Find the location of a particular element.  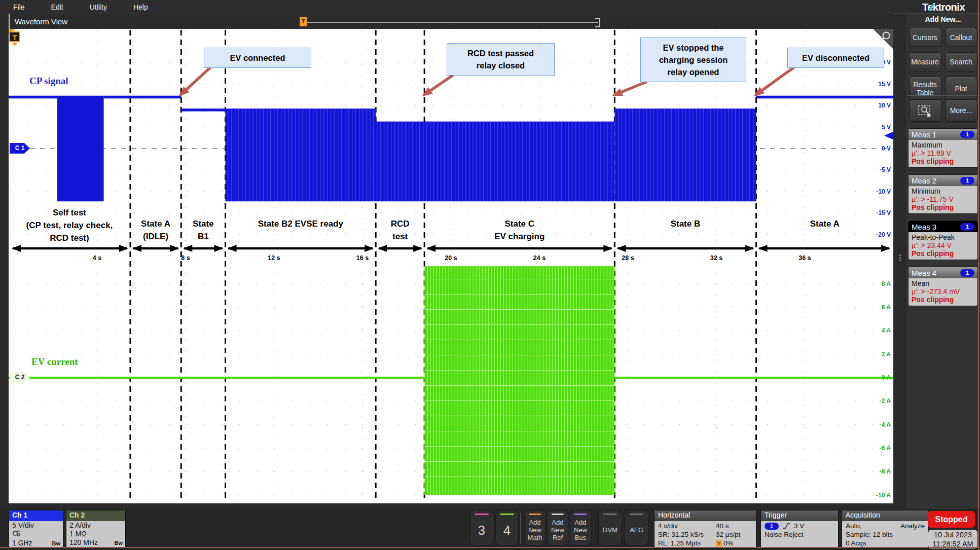

horizontal-scale: 4 s/div is located at coordinates (687, 526).